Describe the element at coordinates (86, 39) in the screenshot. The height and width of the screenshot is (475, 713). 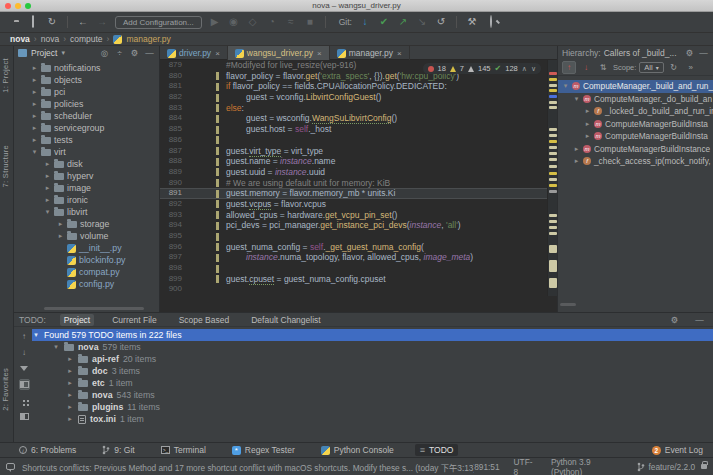
I see `breadcrumb-item: compute` at that location.